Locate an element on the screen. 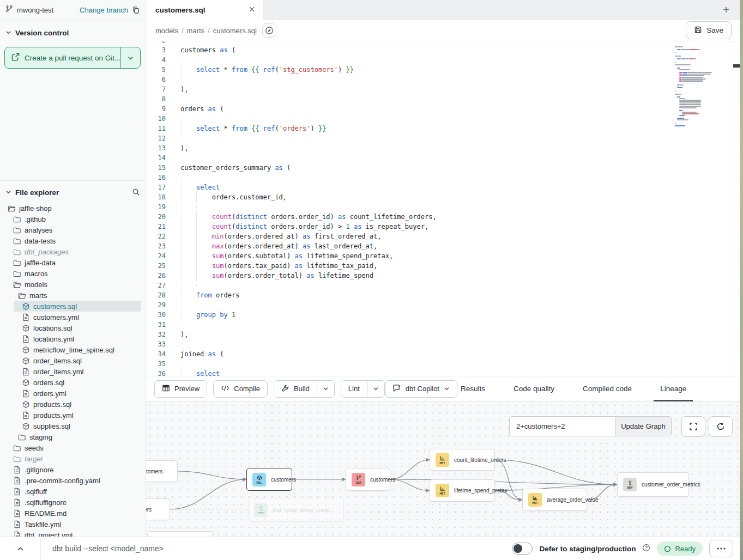 Image resolution: width=743 pixels, height=560 pixels. file-tree-item-order-items-sql: order_items.sql is located at coordinates (73, 361).